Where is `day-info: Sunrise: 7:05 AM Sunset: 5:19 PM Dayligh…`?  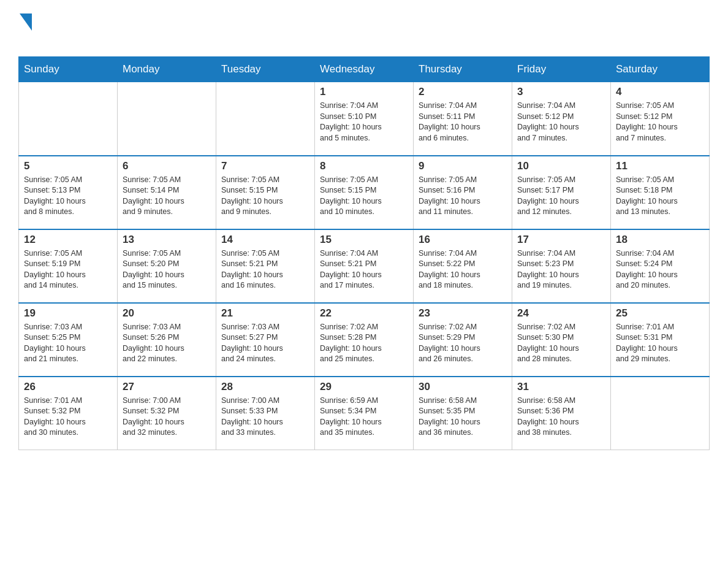 day-info: Sunrise: 7:05 AM Sunset: 5:19 PM Dayligh… is located at coordinates (68, 270).